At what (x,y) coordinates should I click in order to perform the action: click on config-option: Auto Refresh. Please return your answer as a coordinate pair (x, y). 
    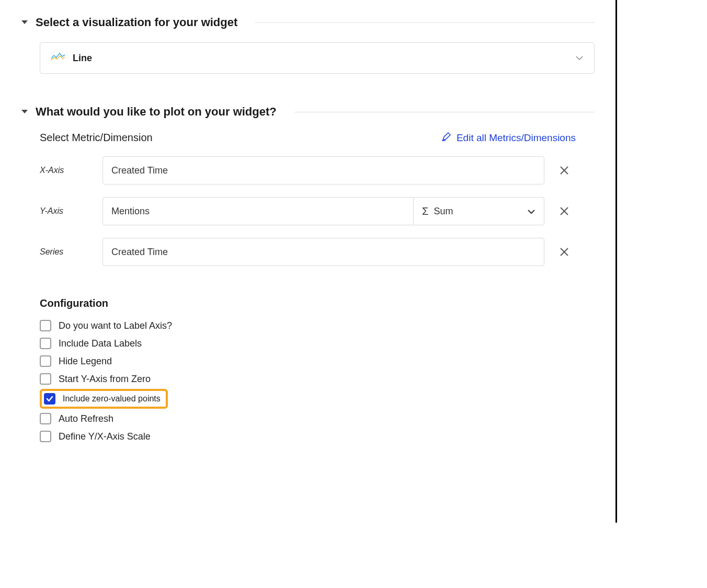
    Looking at the image, I should click on (307, 419).